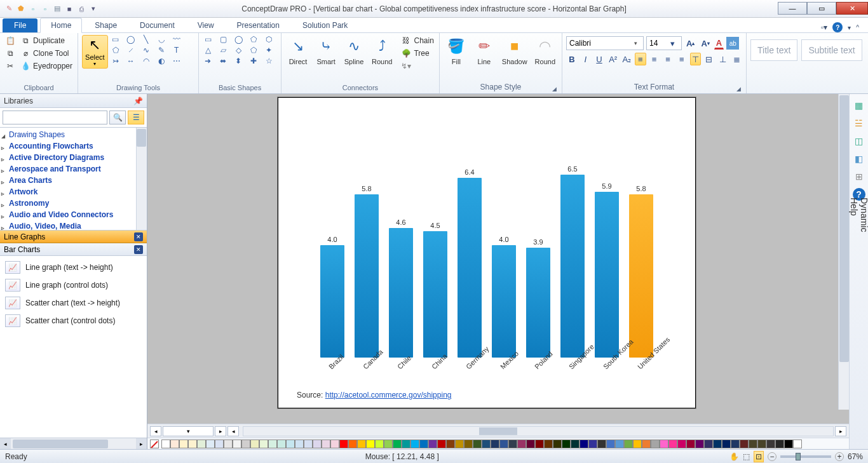  I want to click on font-input, so click(599, 43).